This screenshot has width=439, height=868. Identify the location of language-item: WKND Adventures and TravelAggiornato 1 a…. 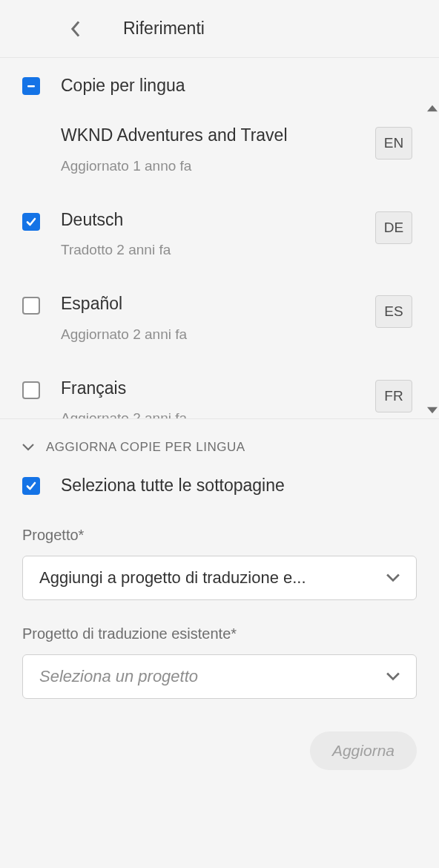
(226, 150).